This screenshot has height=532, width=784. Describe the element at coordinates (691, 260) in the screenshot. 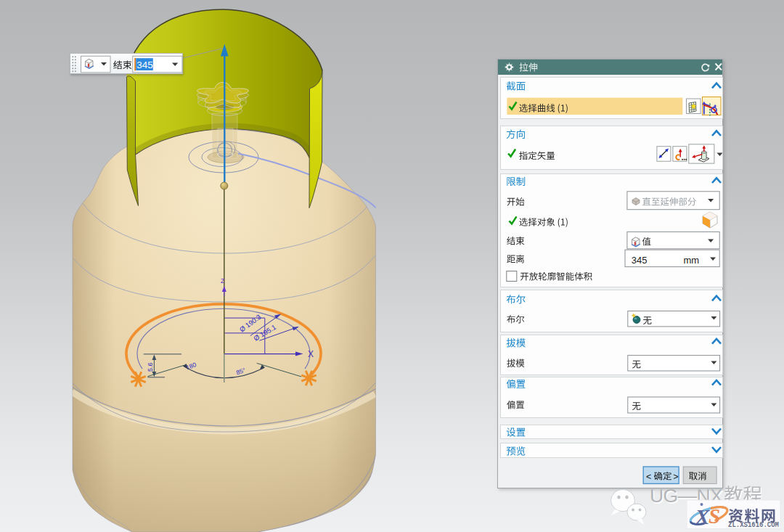

I see `svg-text: mm` at that location.